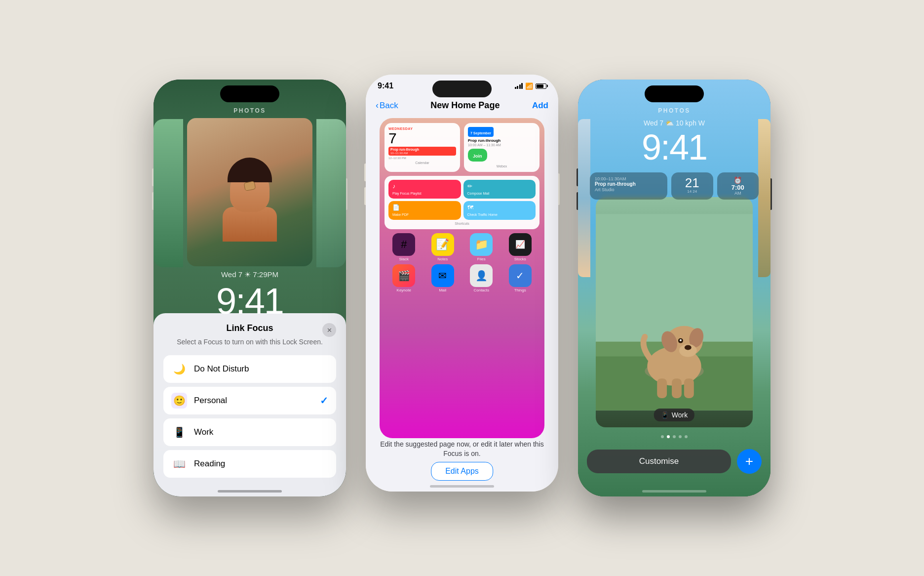 The image size is (924, 576). What do you see at coordinates (500, 186) in the screenshot?
I see `compose-icon: ✏` at bounding box center [500, 186].